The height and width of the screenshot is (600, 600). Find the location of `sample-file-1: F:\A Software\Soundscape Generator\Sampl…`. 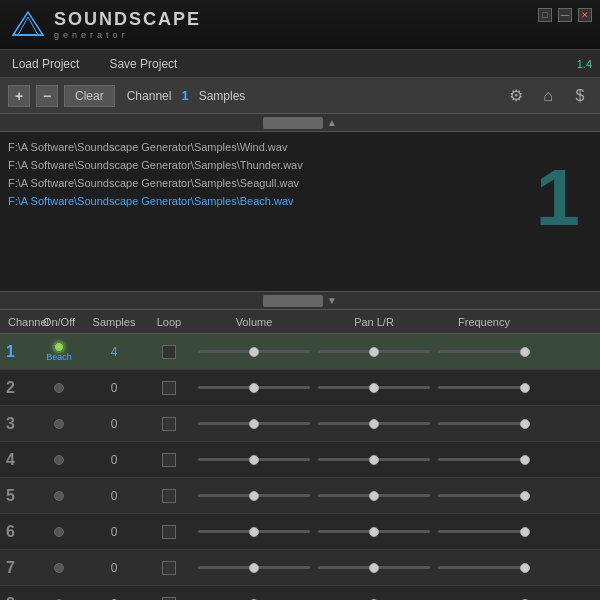

sample-file-1: F:\A Software\Soundscape Generator\Sampl… is located at coordinates (300, 183).